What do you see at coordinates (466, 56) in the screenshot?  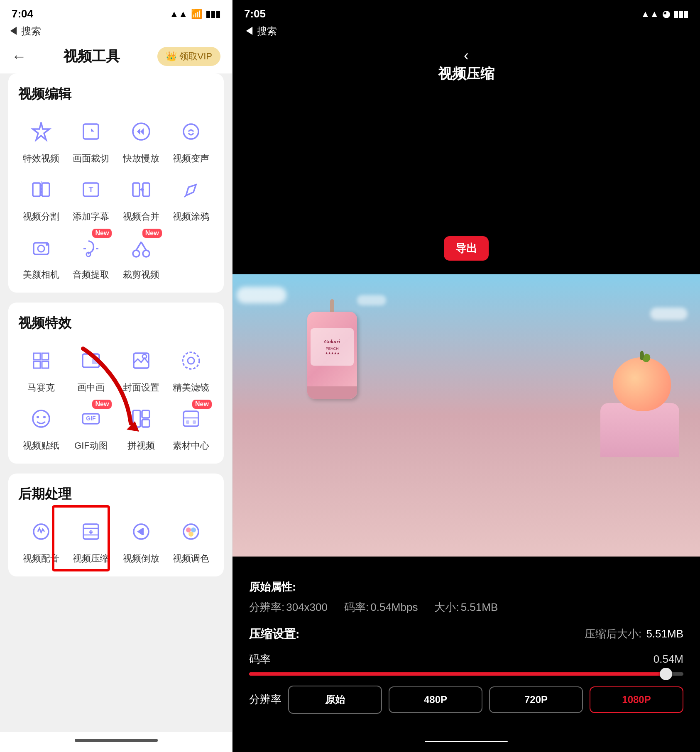 I see `right-back-button: ‹` at bounding box center [466, 56].